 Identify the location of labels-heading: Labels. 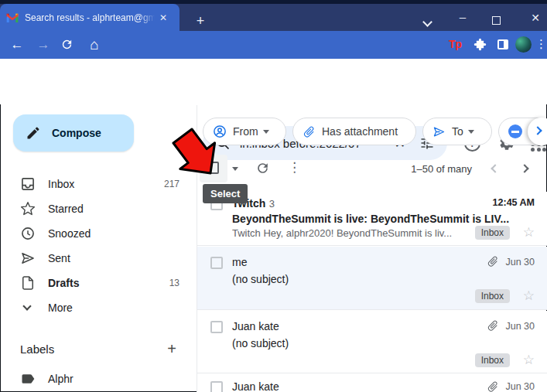
(37, 349).